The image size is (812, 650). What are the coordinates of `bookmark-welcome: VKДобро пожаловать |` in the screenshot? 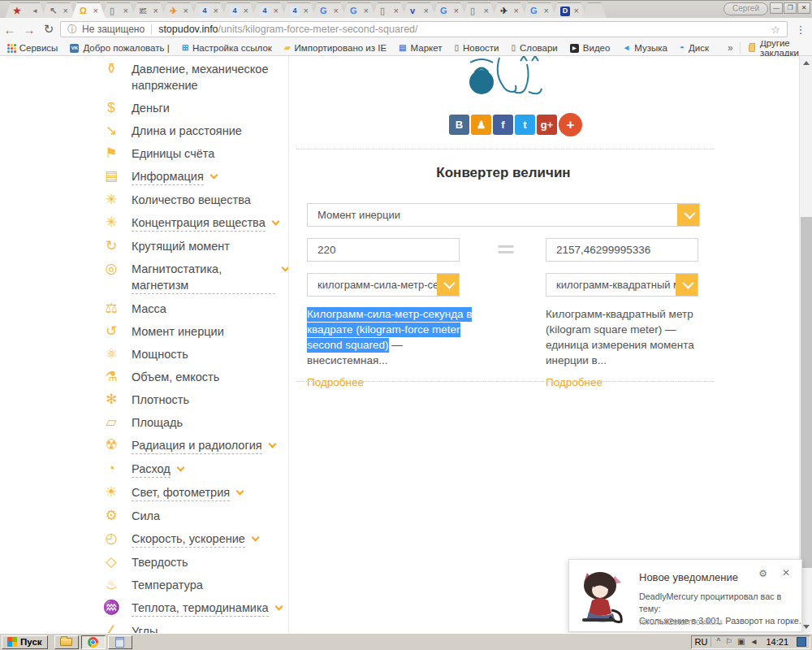 It's located at (119, 48).